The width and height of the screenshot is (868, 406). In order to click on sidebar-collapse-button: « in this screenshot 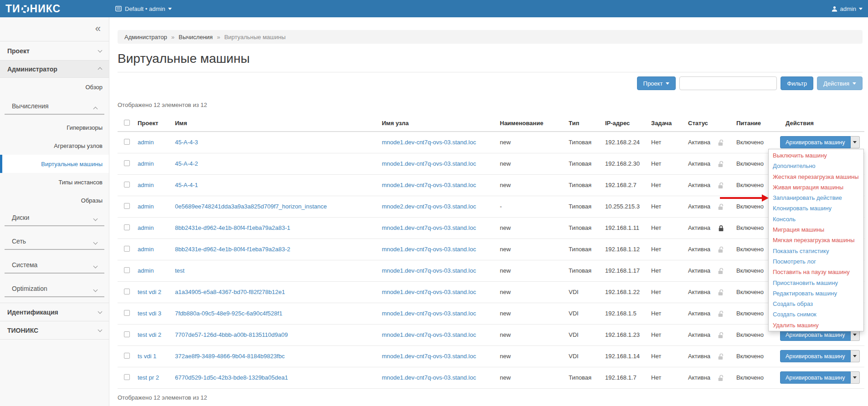, I will do `click(98, 29)`.